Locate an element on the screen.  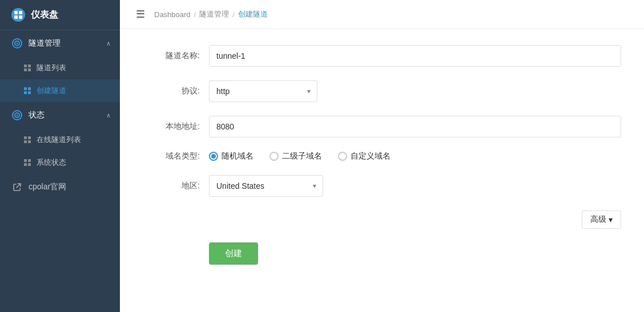
cpolar-official-label: cpolar官网 is located at coordinates (47, 187).